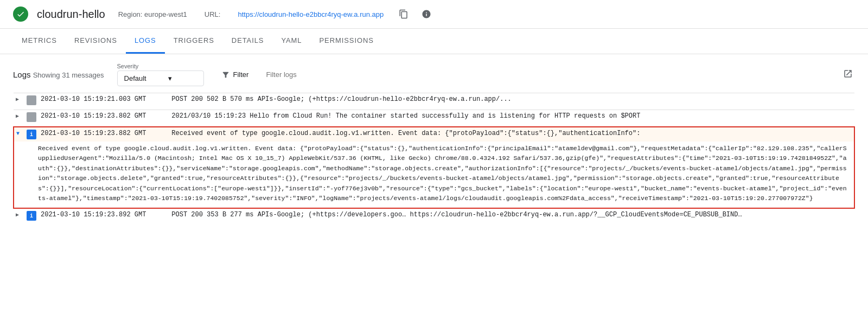 This screenshot has width=868, height=334. I want to click on severity-group: Severity Default ▾, so click(161, 75).